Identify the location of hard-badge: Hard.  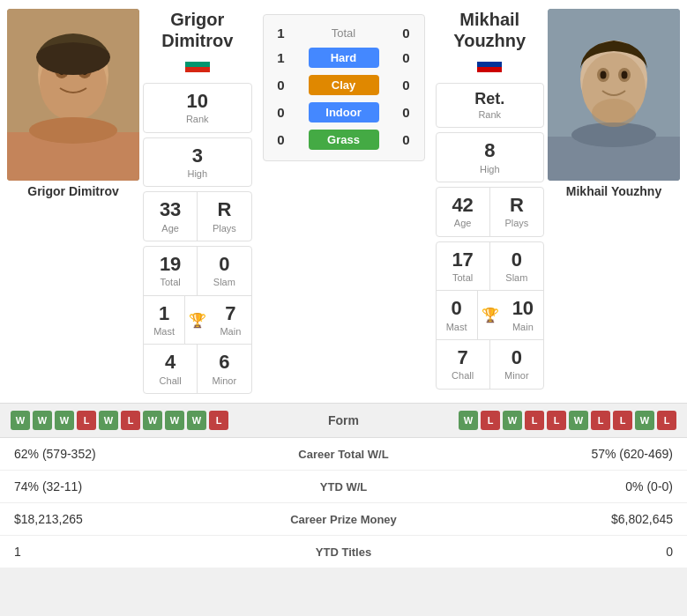
(344, 58).